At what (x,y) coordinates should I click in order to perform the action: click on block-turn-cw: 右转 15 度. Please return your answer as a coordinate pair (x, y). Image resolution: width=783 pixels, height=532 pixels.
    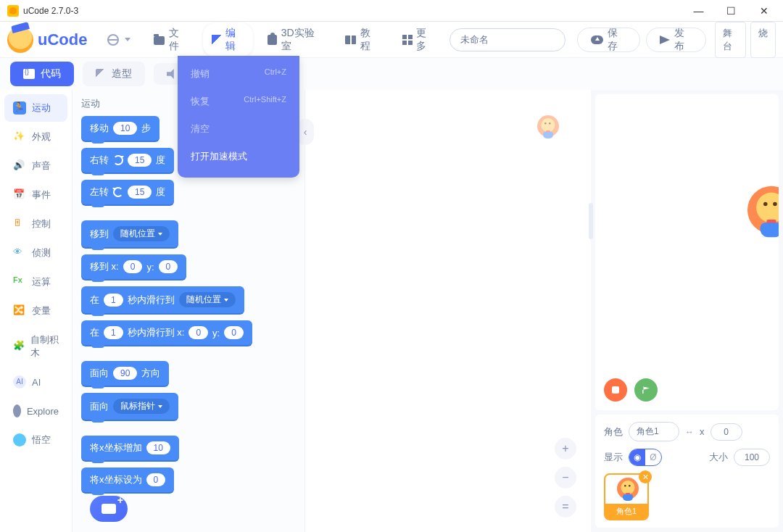
    Looking at the image, I should click on (128, 160).